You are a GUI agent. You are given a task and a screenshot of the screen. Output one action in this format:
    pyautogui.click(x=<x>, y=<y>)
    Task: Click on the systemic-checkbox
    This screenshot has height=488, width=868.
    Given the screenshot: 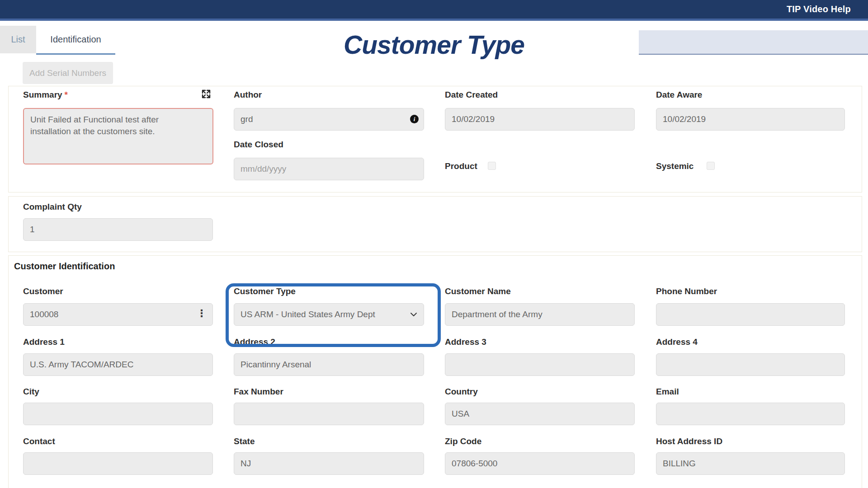 What is the action you would take?
    pyautogui.click(x=711, y=166)
    